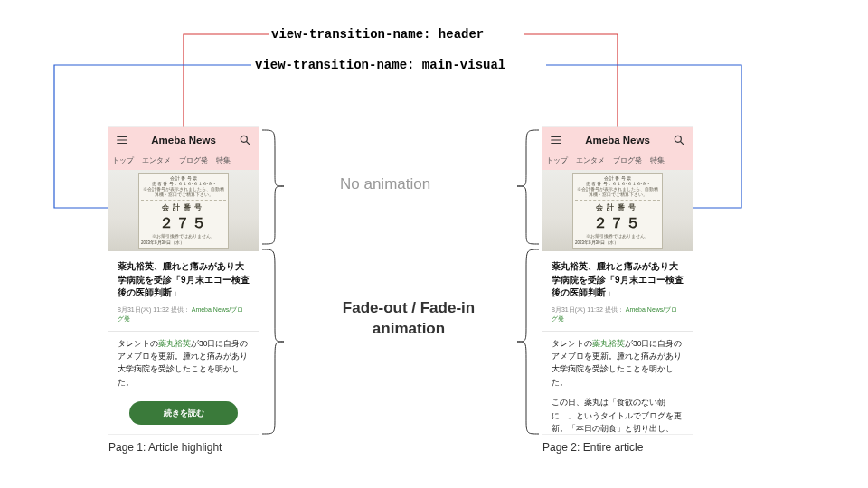 This screenshot has width=868, height=488. Describe the element at coordinates (165, 447) in the screenshot. I see `caption-page1: Page 1: Article highlight` at that location.